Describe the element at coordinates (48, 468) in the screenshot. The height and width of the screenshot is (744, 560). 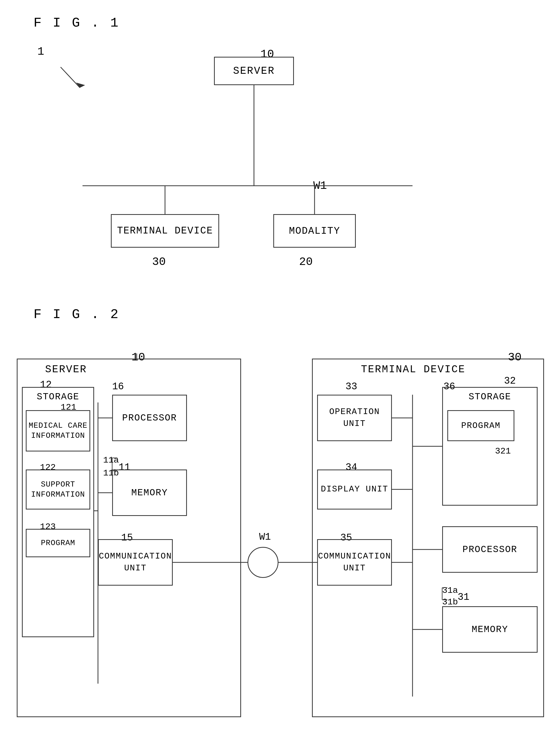
I see `label-122: 122` at that location.